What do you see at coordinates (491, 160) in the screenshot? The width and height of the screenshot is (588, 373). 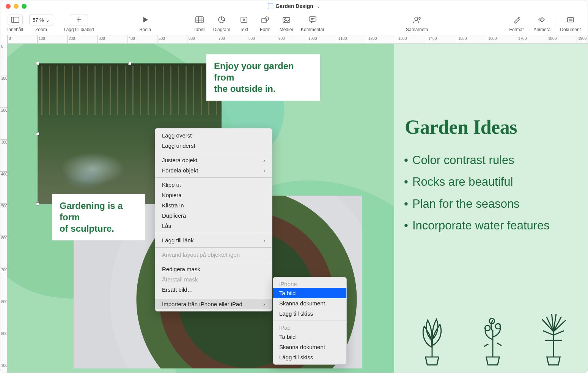 I see `list-item: Color contrast rules` at bounding box center [491, 160].